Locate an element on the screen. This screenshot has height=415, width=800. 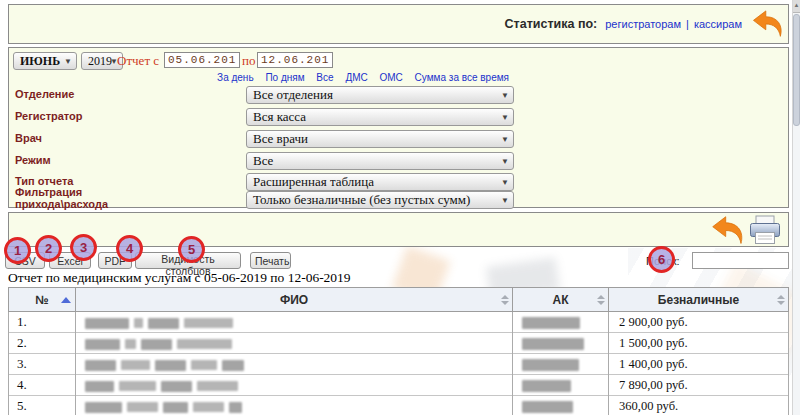
income-filter-label: Фильтрация прихода\расхода is located at coordinates (80, 198).